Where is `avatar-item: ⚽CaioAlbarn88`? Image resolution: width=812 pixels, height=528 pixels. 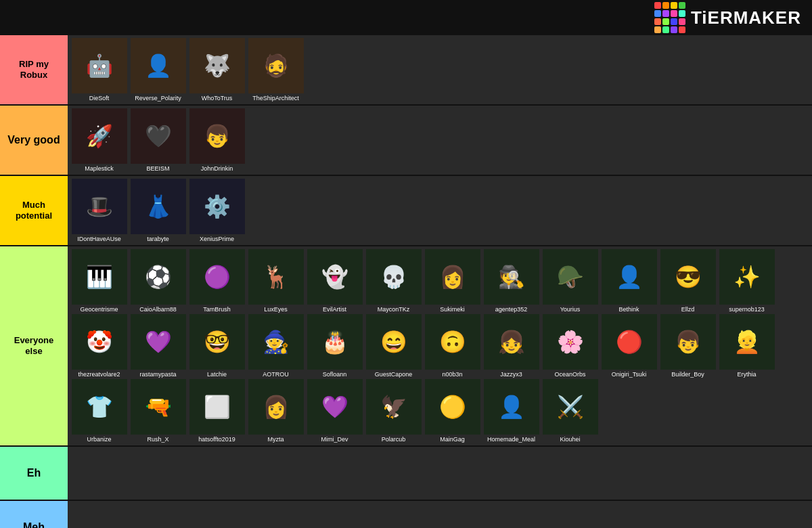 avatar-item: ⚽CaioAlbarn88 is located at coordinates (158, 281).